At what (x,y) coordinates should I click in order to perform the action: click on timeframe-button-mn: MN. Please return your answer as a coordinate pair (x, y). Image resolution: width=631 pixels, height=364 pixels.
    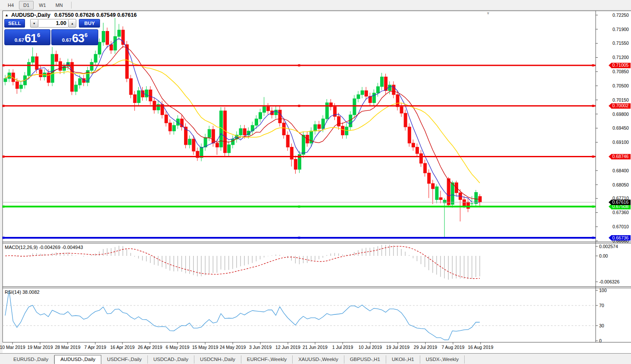
    Looking at the image, I should click on (59, 5).